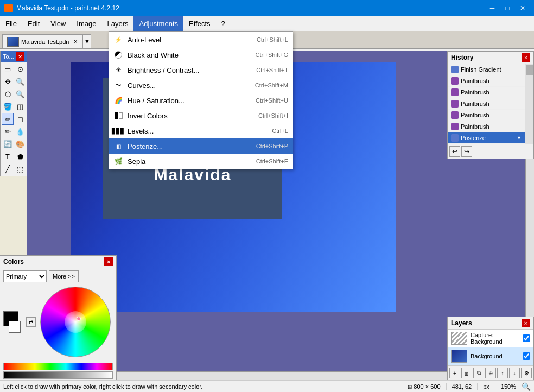 This screenshot has width=534, height=392. What do you see at coordinates (526, 58) in the screenshot?
I see `history-close-button: ×` at bounding box center [526, 58].